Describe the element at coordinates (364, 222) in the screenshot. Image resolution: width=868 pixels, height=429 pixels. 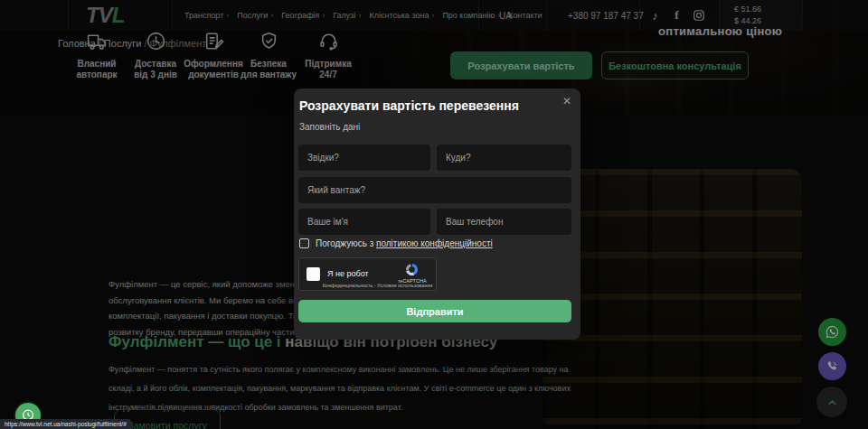
I see `name-input` at that location.